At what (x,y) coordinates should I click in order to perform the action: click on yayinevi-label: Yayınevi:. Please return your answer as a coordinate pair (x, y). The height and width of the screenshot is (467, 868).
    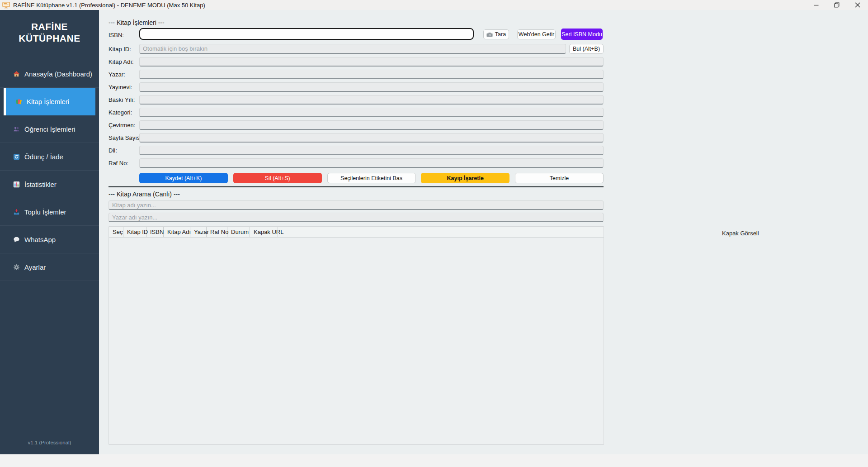
    Looking at the image, I should click on (120, 87).